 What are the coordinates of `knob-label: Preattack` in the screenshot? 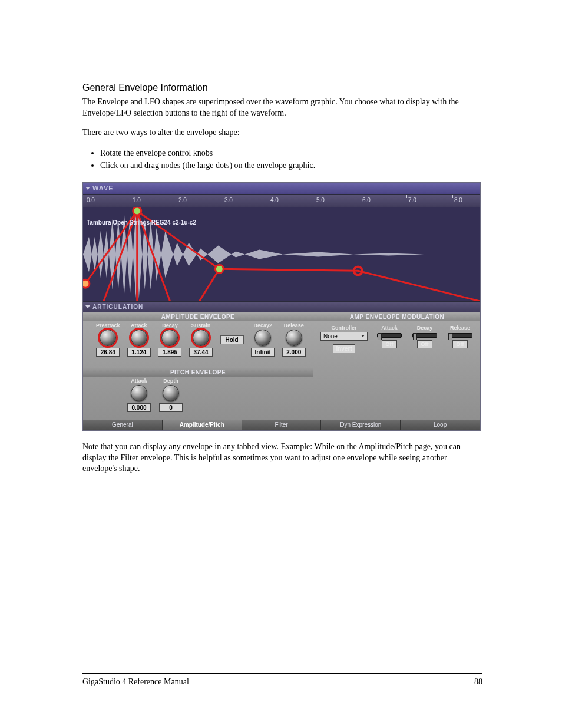 It's located at (108, 325).